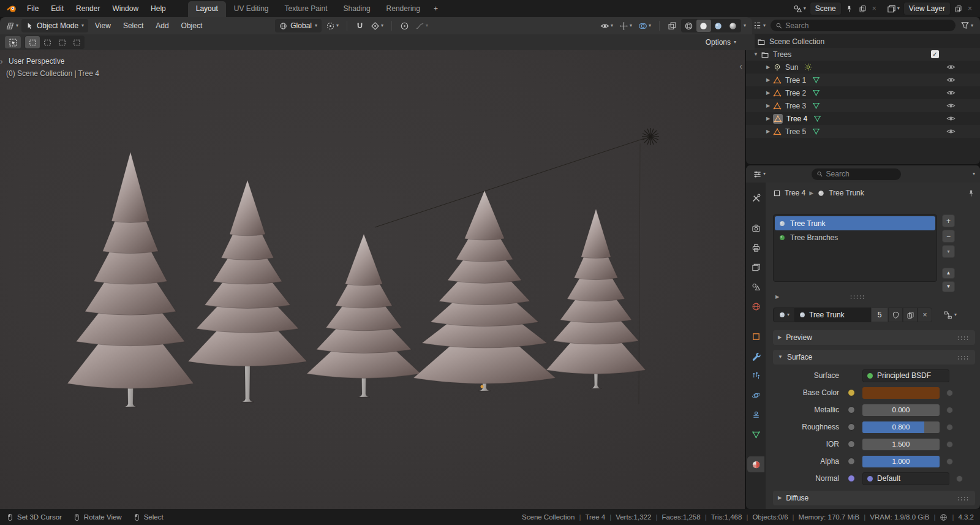 This screenshot has width=980, height=525. I want to click on breadcrumb-object: Tree 4, so click(795, 193).